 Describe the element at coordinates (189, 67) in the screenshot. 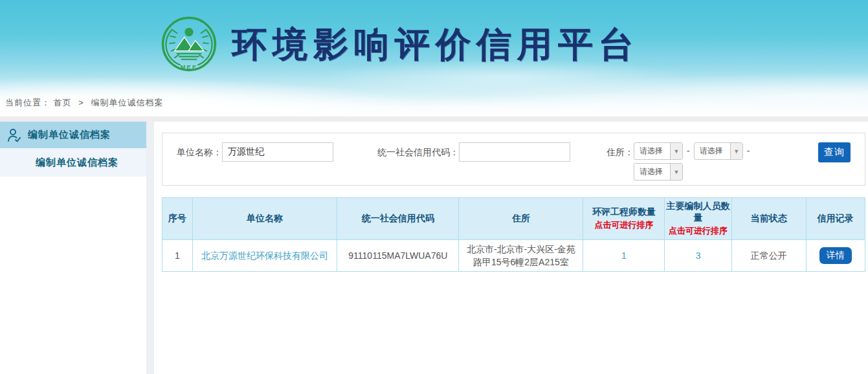

I see `mee-logo-text: MEE` at that location.